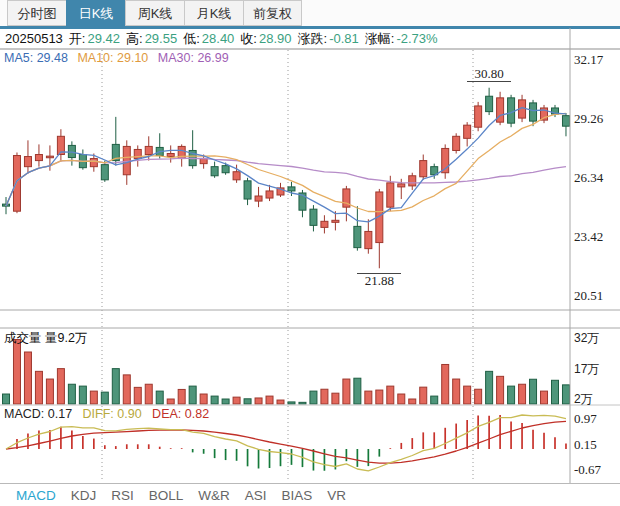  What do you see at coordinates (36, 58) in the screenshot?
I see `ma5-label: MA5: 29.48` at bounding box center [36, 58].